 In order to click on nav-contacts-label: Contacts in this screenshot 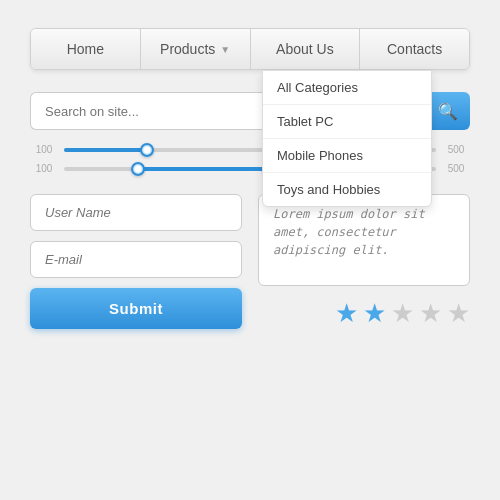, I will do `click(414, 49)`.